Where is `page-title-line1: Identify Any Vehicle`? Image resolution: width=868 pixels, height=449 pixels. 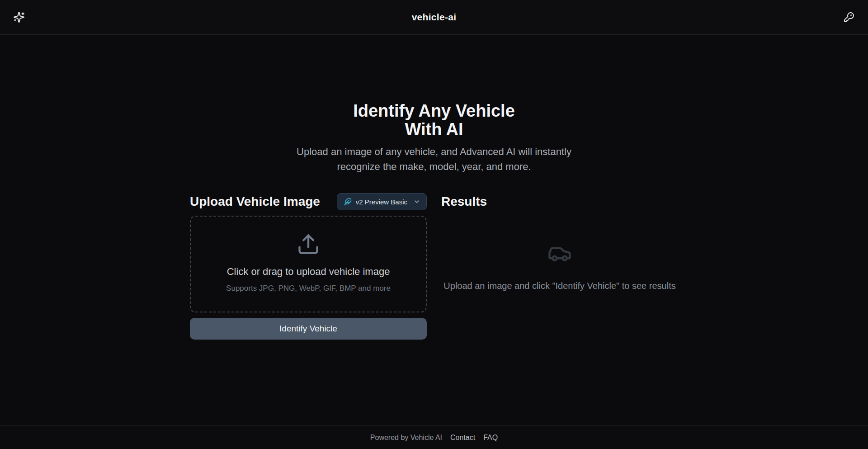 page-title-line1: Identify Any Vehicle is located at coordinates (434, 111).